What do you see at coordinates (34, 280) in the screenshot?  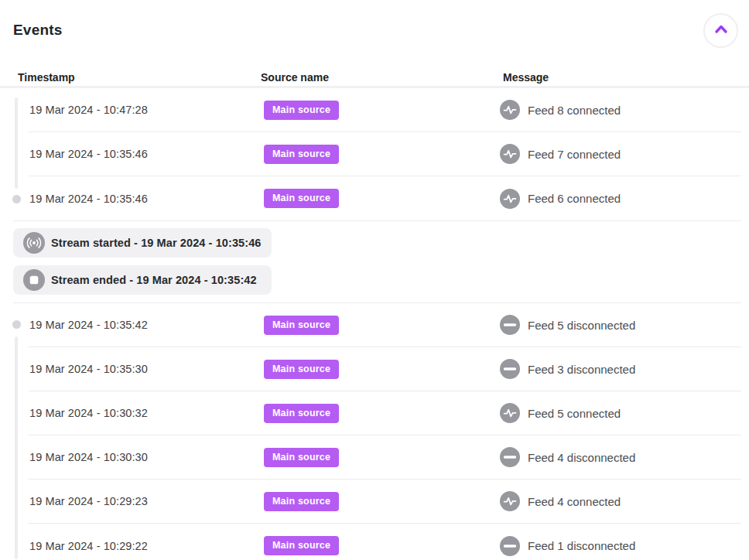 I see `stop-icon` at bounding box center [34, 280].